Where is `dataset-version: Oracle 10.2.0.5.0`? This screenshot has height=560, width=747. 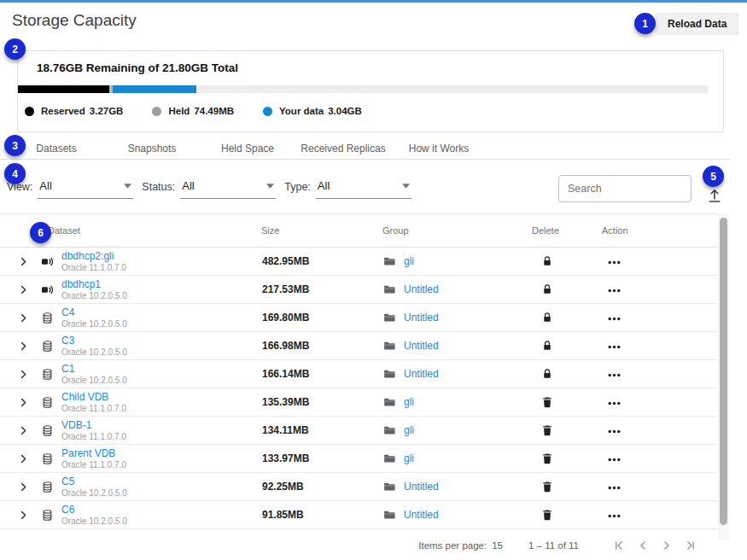 dataset-version: Oracle 10.2.0.5.0 is located at coordinates (162, 493).